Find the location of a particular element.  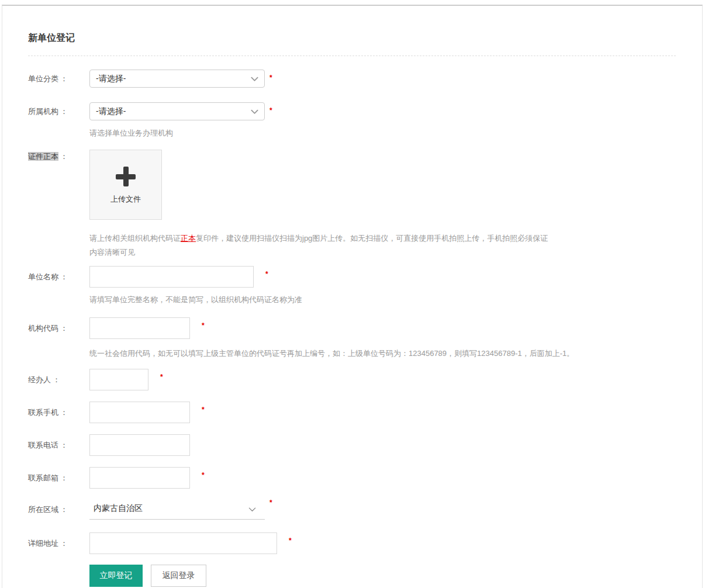

mobile-input is located at coordinates (140, 413).